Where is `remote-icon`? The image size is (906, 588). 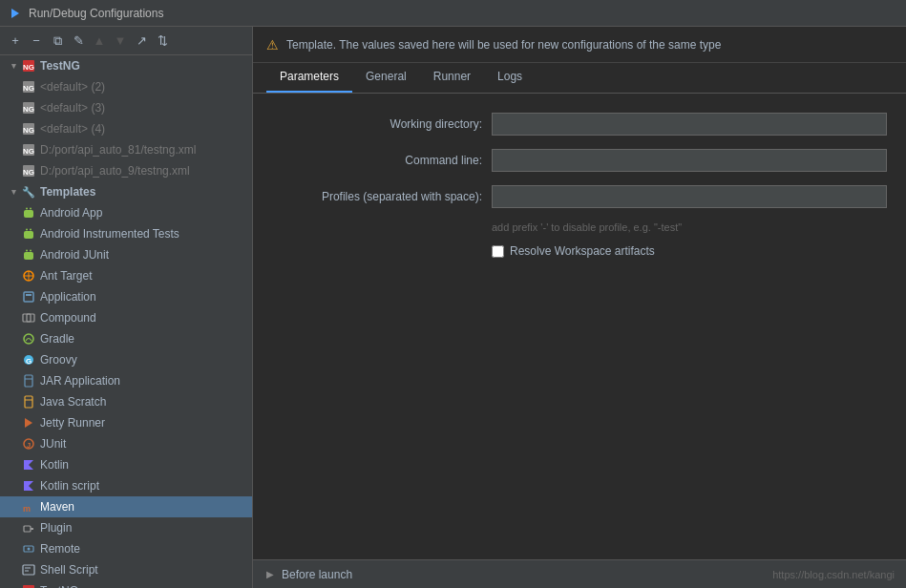 remote-icon is located at coordinates (29, 549).